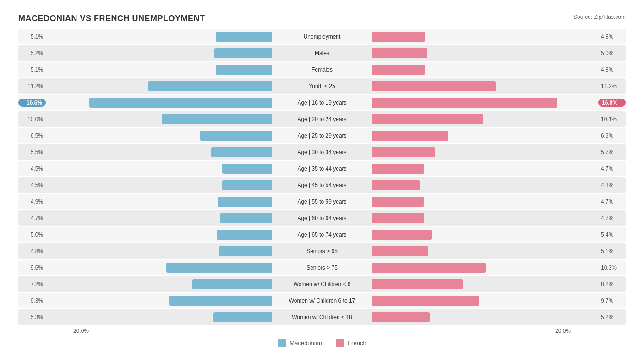 The image size is (644, 347). I want to click on legend-macedonian-label: Macedonian, so click(306, 343).